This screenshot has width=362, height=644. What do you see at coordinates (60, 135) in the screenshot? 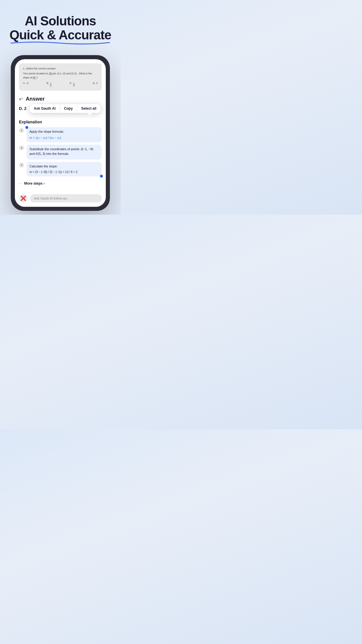
I see `step-1: 1 Apply the slope formula: m = (y₂ − y₁)…` at bounding box center [60, 135].